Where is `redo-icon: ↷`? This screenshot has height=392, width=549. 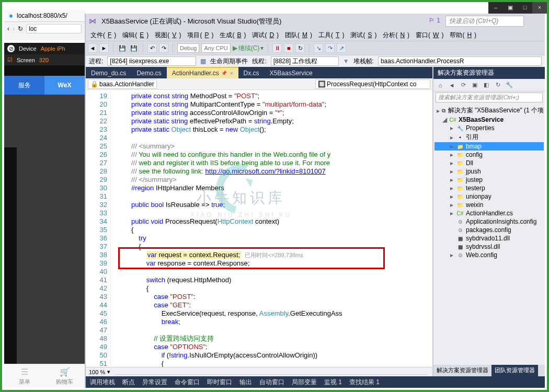 redo-icon: ↷ is located at coordinates (164, 48).